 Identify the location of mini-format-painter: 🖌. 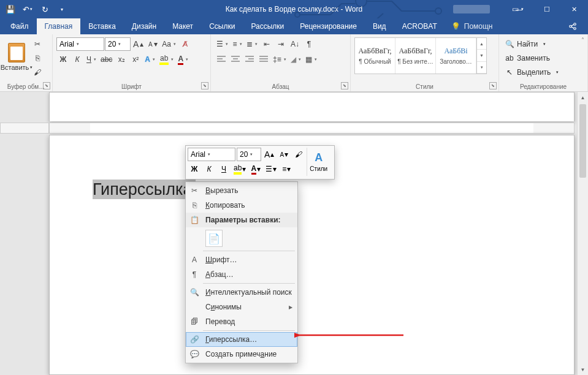
(299, 154).